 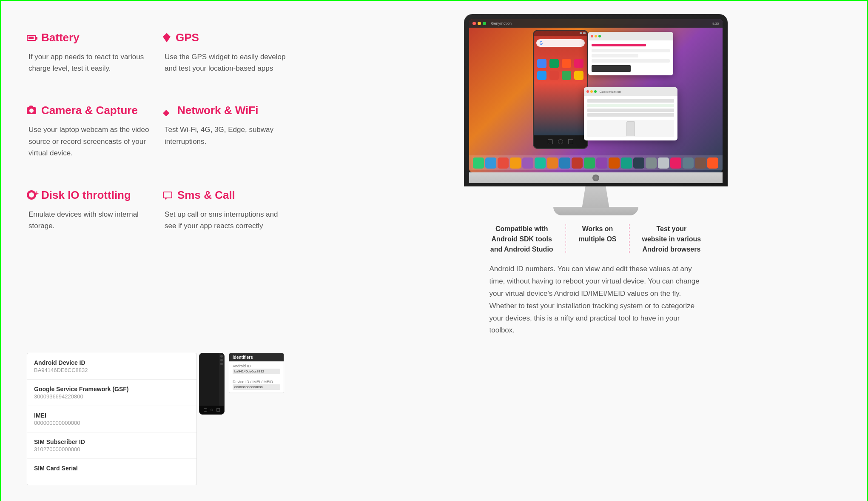 I want to click on phone-small-screen, so click(x=212, y=380).